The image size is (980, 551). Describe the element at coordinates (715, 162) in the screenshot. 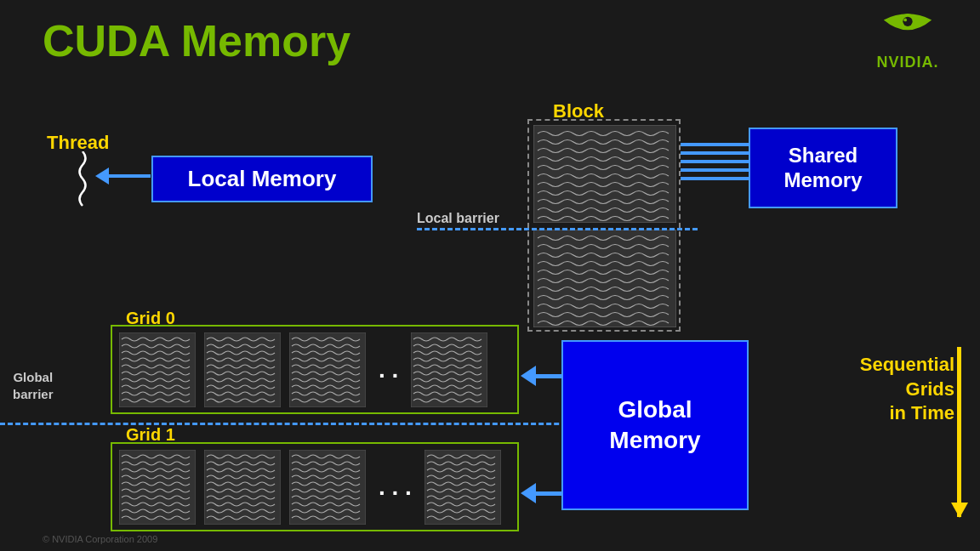

I see `shared-memory-arrows` at that location.